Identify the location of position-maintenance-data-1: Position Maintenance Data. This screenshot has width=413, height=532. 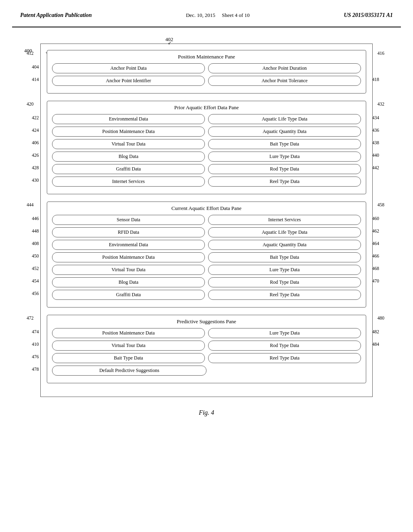
(128, 131).